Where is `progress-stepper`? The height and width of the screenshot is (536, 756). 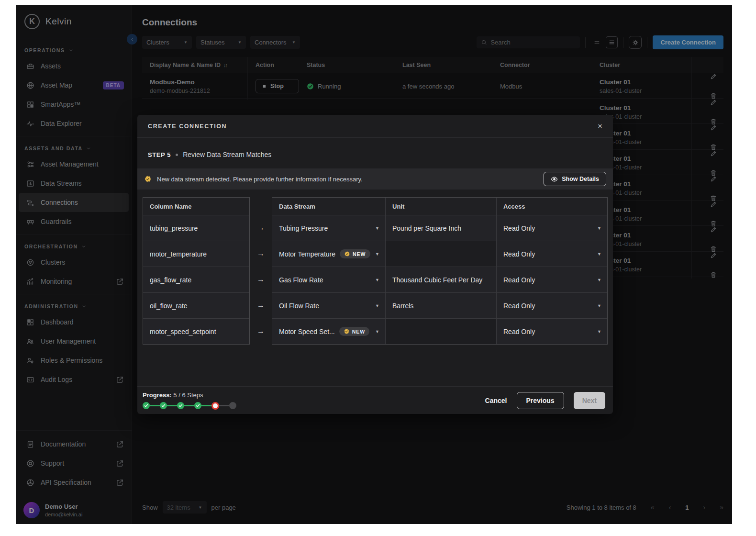 progress-stepper is located at coordinates (189, 406).